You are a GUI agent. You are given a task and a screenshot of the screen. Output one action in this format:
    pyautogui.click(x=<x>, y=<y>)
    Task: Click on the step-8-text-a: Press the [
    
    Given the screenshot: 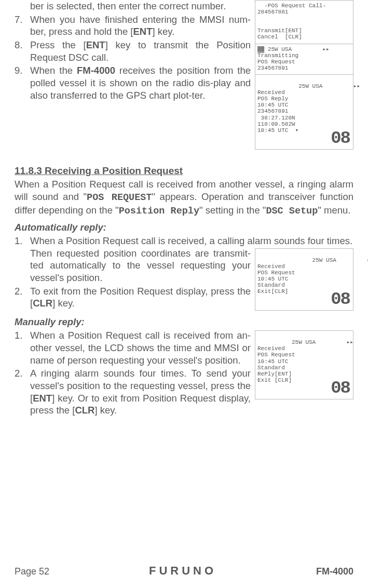 What is the action you would take?
    pyautogui.click(x=58, y=45)
    